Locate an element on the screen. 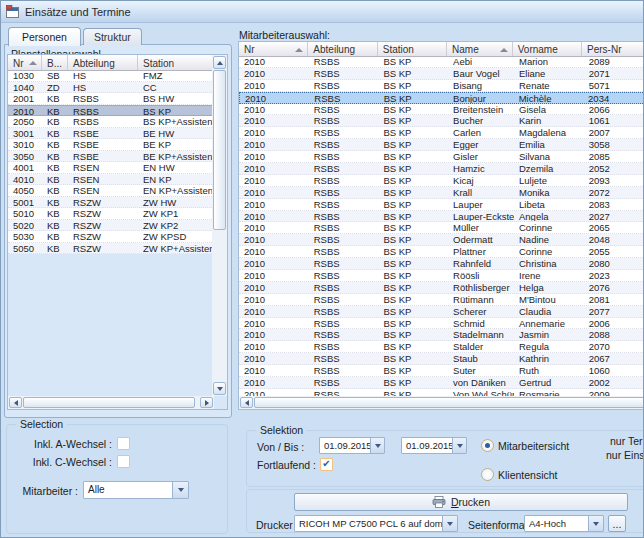 The width and height of the screenshot is (644, 538). mitarbeiter-hscrollbar is located at coordinates (442, 402).